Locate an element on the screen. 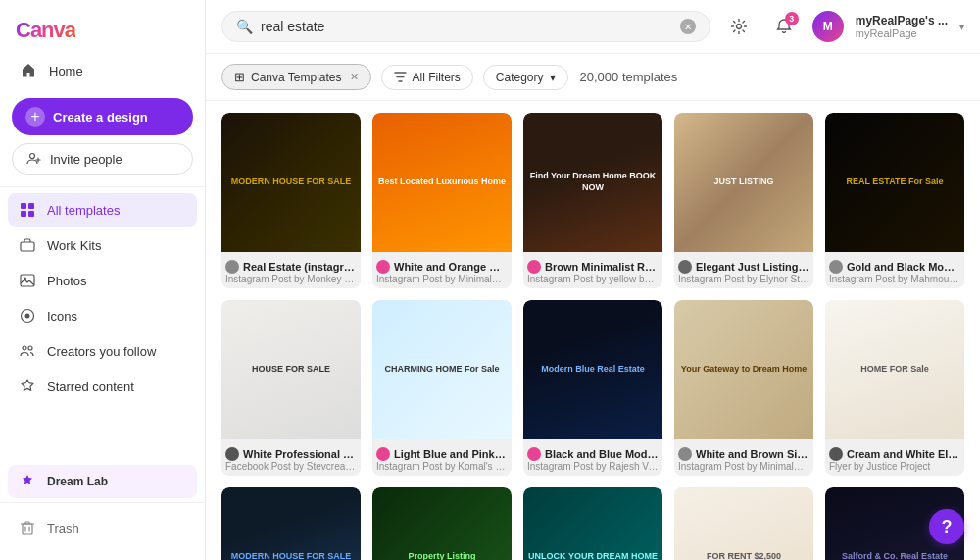 This screenshot has height=560, width=980. sidebar-item-icons: Icons is located at coordinates (102, 316).